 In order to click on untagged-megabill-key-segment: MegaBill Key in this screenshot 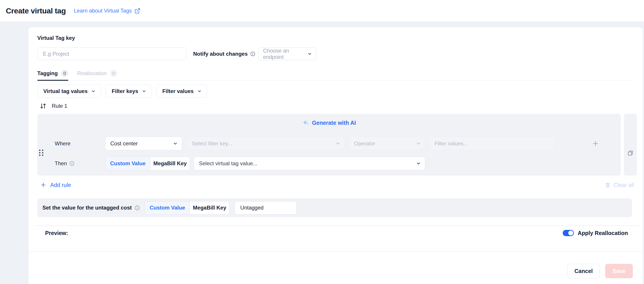, I will do `click(210, 208)`.